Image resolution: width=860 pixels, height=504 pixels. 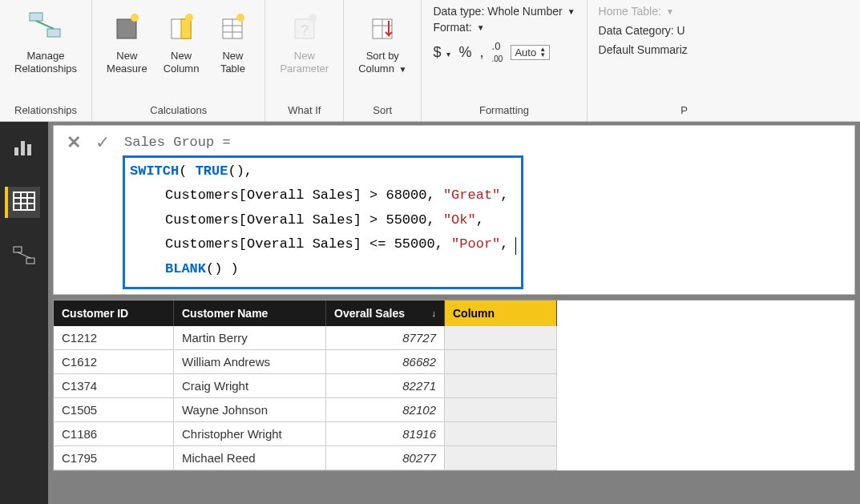 I want to click on cell-id: C1505, so click(x=114, y=410).